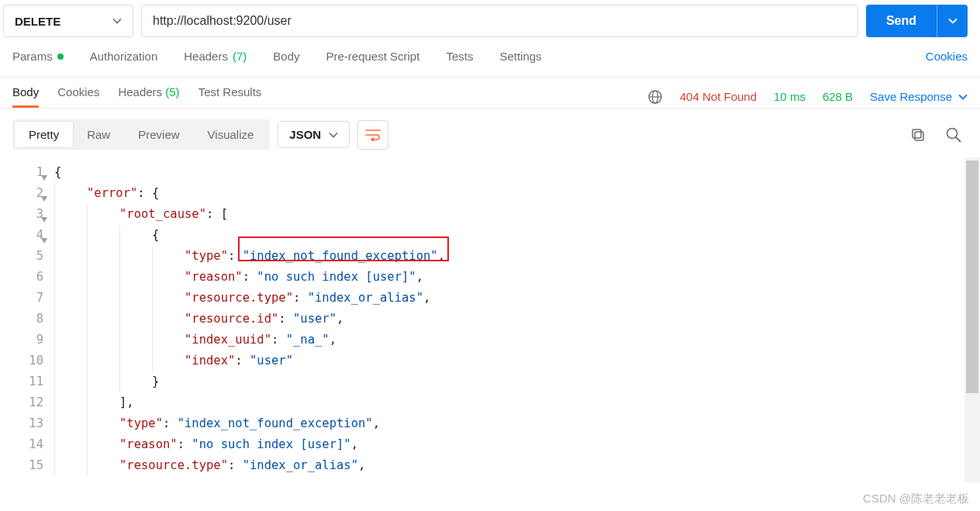 The image size is (980, 511). Describe the element at coordinates (286, 56) in the screenshot. I see `tab-body: Body` at that location.